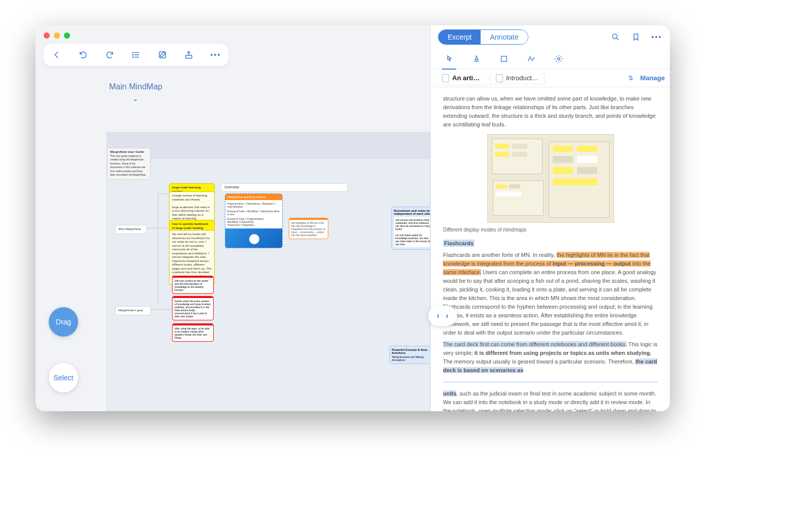 The image size is (812, 527). Describe the element at coordinates (129, 163) in the screenshot. I see `root-node: MarginNote User Guide This user guide no…` at that location.